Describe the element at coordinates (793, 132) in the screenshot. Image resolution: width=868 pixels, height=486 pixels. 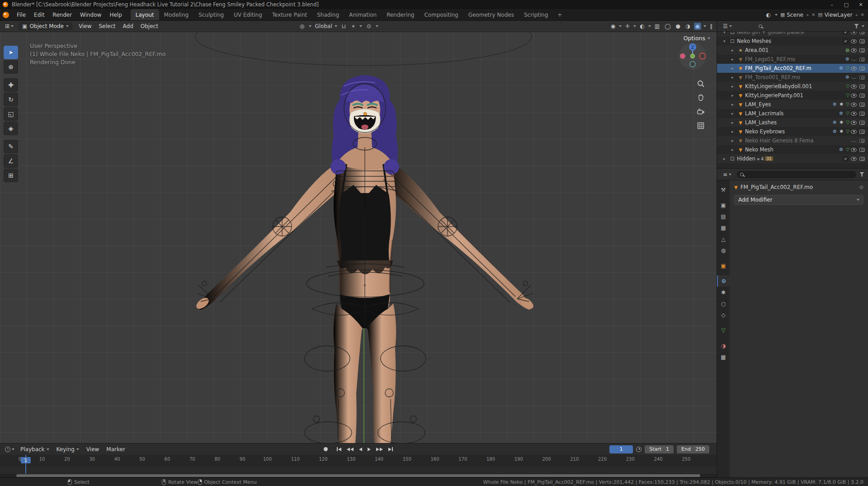
I see `outliner-row: ▸ Neko Eyebrows` at that location.